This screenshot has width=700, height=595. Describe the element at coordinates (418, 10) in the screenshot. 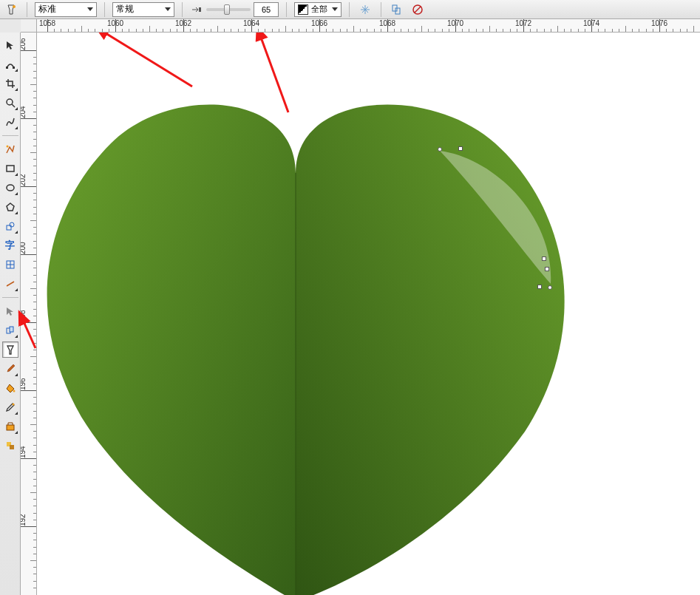

I see `clear-transparency-icon` at that location.